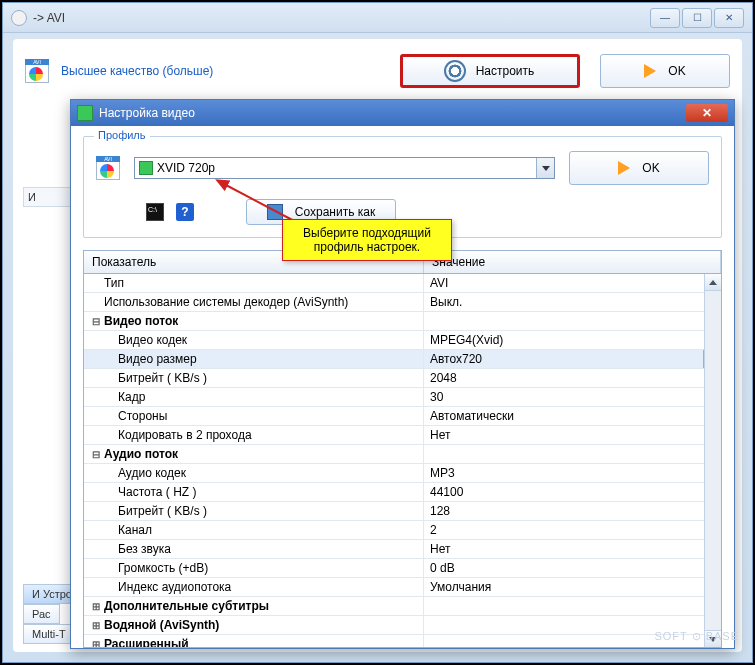  I want to click on callout-line: профиль настроек., so click(367, 247).